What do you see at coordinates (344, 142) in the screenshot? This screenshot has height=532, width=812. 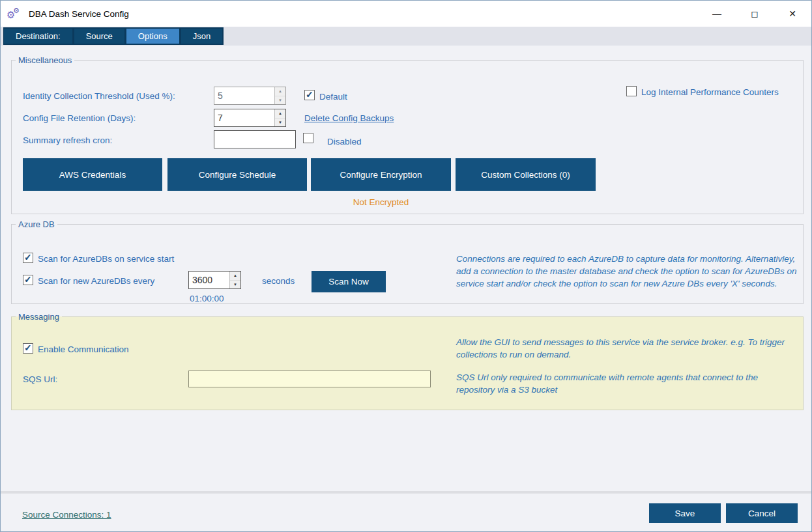 I see `cron-disabled-label: Disabled` at bounding box center [344, 142].